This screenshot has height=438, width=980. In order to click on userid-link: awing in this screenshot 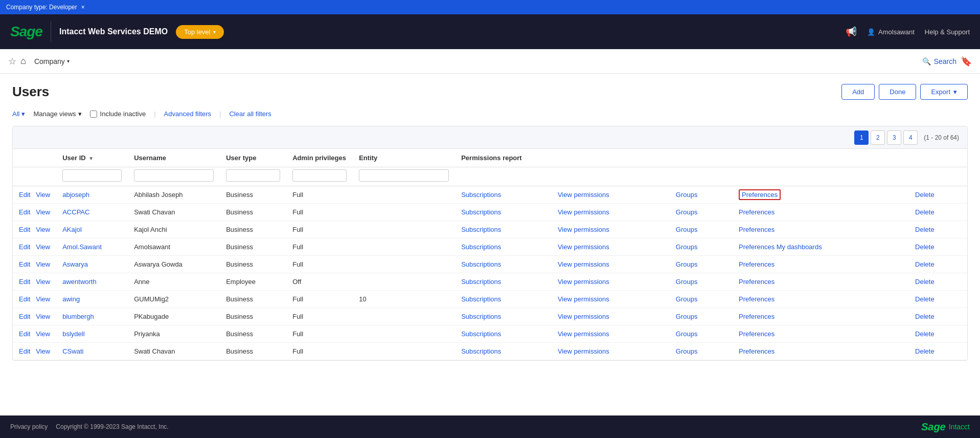, I will do `click(71, 299)`.